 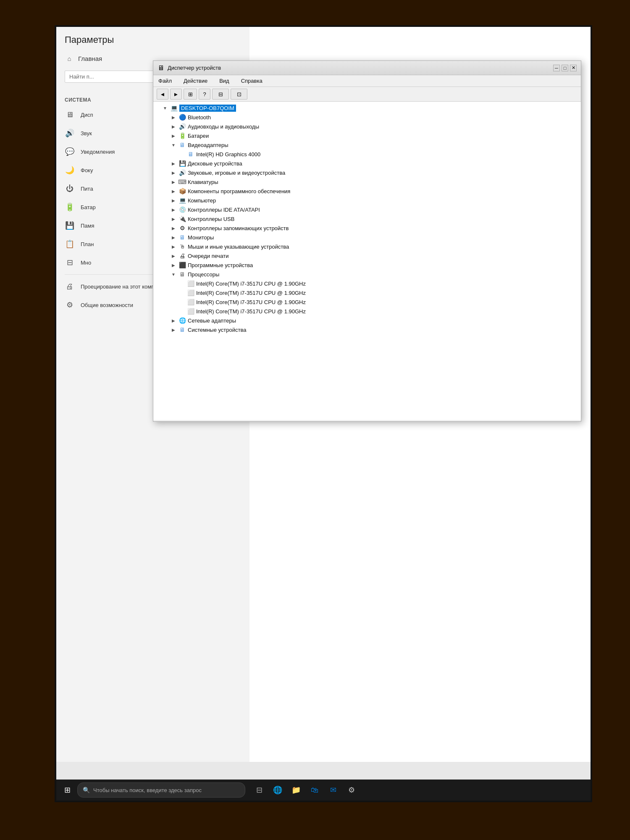 I want to click on tree-expand-print: ▶, so click(x=173, y=256).